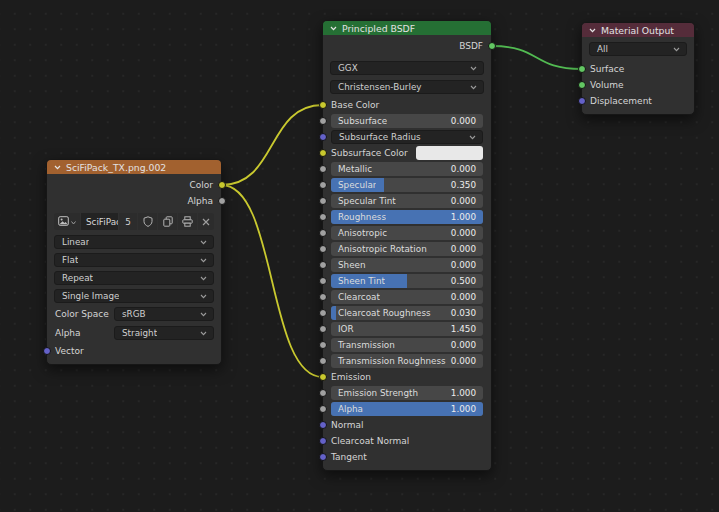  What do you see at coordinates (134, 278) in the screenshot?
I see `dropdown-repeat: Repeat` at bounding box center [134, 278].